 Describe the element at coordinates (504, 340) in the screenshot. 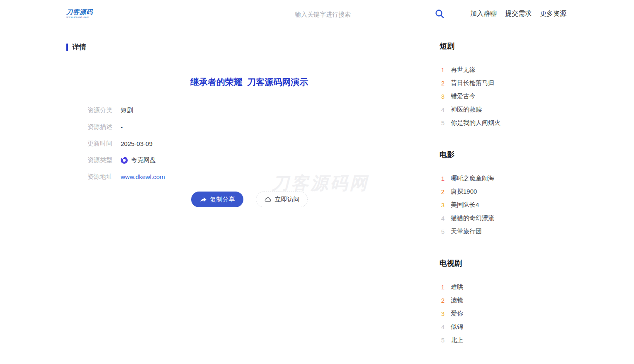

I see `list-item: 5 北上` at that location.